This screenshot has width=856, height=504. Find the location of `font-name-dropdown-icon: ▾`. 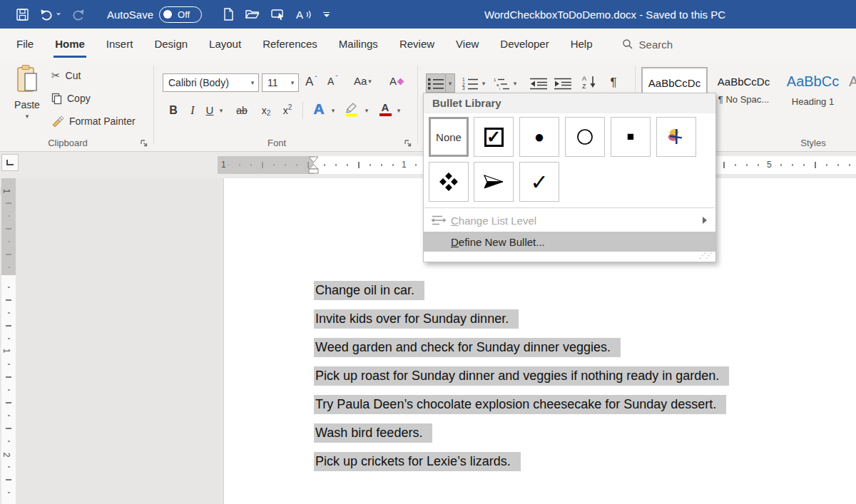

font-name-dropdown-icon: ▾ is located at coordinates (253, 83).